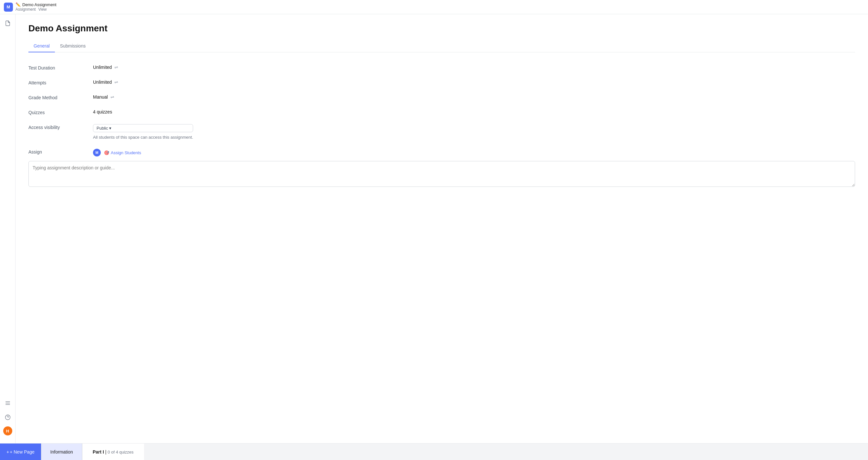 This screenshot has height=460, width=868. What do you see at coordinates (111, 128) in the screenshot?
I see `chevron-down-icon: ▾` at bounding box center [111, 128].